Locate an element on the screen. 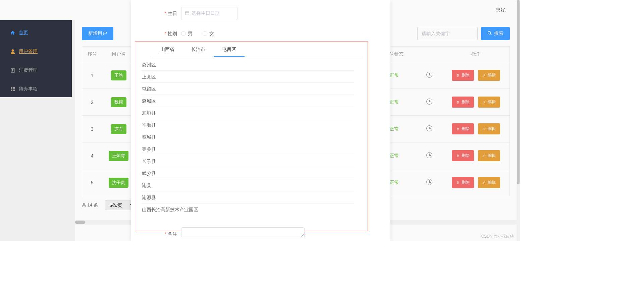  csdn-watermark: CSDN @小花皮猪 is located at coordinates (497, 237).